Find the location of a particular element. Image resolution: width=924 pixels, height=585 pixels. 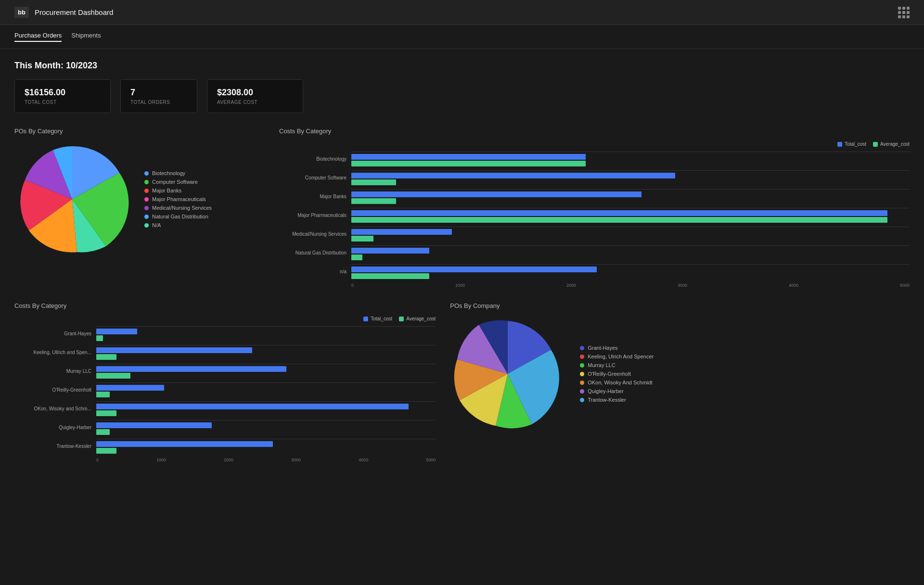

logo-area: bb Procurement Dashboard is located at coordinates (64, 13).